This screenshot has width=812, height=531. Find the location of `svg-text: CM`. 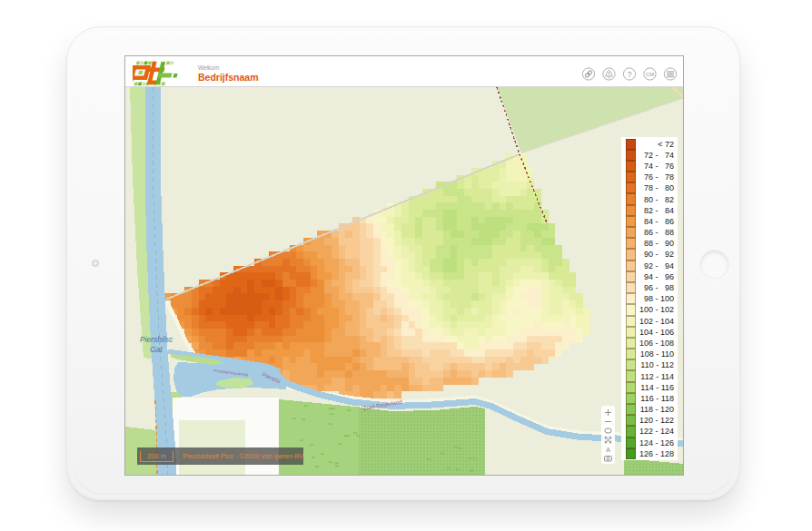

svg-text: CM is located at coordinates (650, 74).